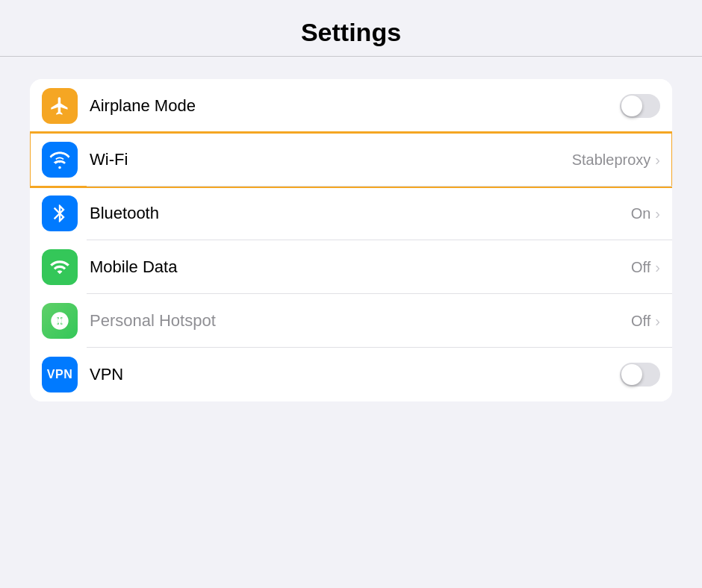 The width and height of the screenshot is (702, 588). Describe the element at coordinates (60, 213) in the screenshot. I see `bluetooth-icon` at that location.